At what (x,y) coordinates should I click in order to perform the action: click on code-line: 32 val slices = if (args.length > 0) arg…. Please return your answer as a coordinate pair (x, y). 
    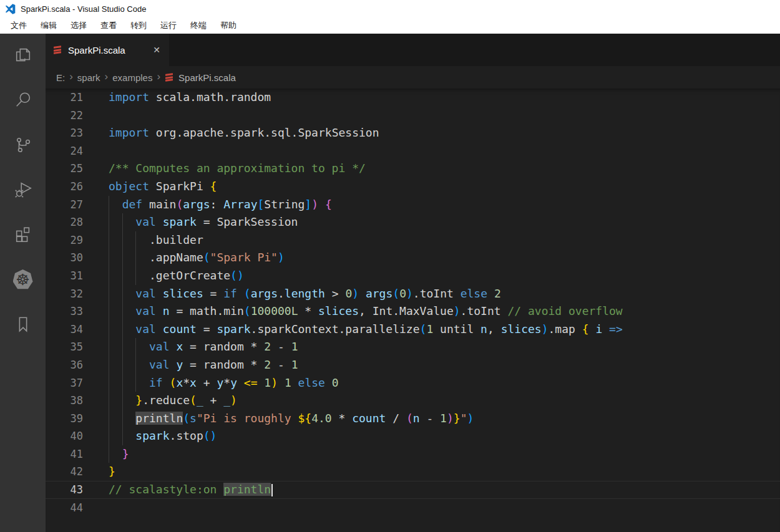
    Looking at the image, I should click on (413, 294).